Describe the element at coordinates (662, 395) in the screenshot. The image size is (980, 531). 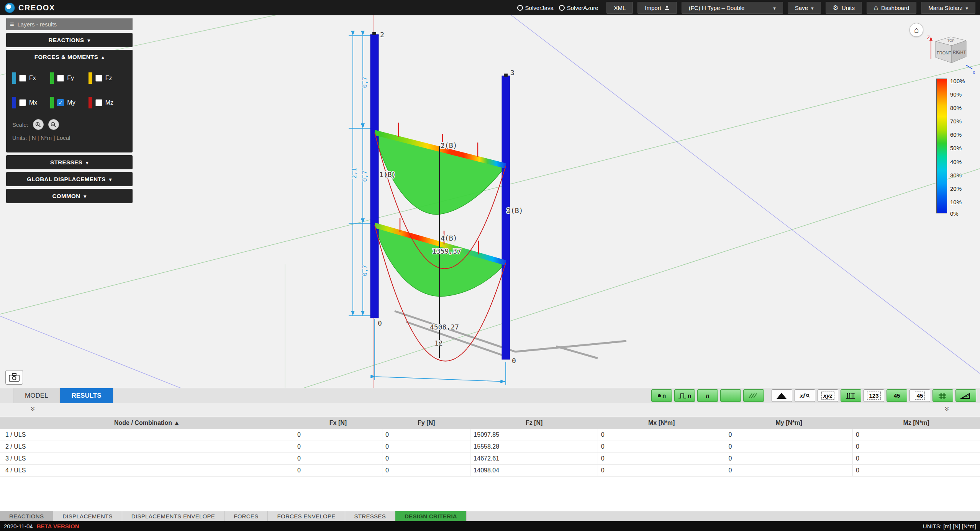
I see `result-dot-n-button: n` at that location.